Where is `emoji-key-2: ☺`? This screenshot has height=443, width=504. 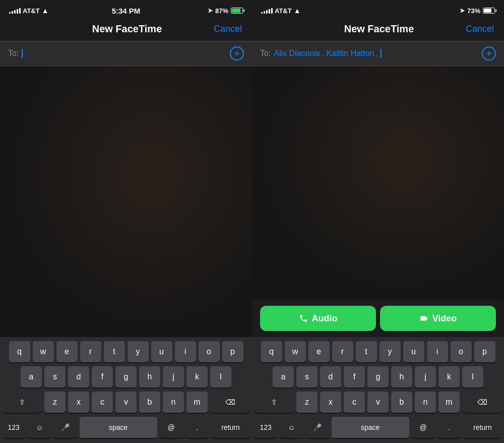 emoji-key-2: ☺ is located at coordinates (291, 427).